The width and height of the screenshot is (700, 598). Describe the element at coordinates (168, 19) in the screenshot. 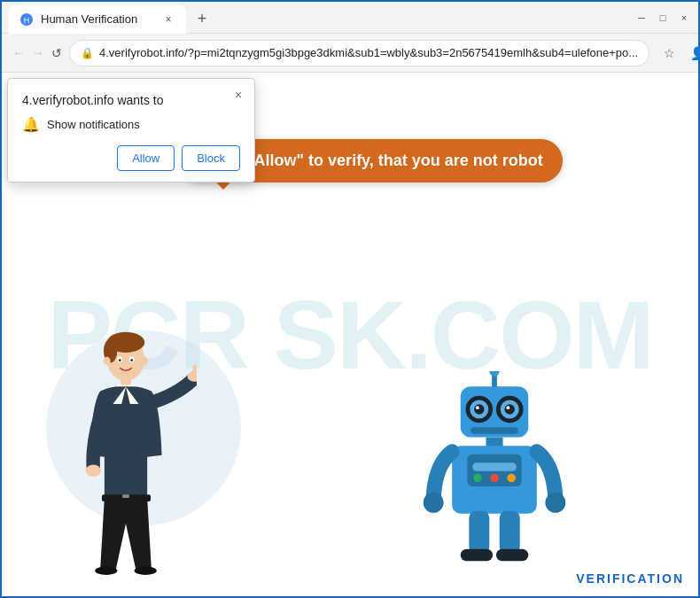

I see `tab-close-button: ×` at that location.